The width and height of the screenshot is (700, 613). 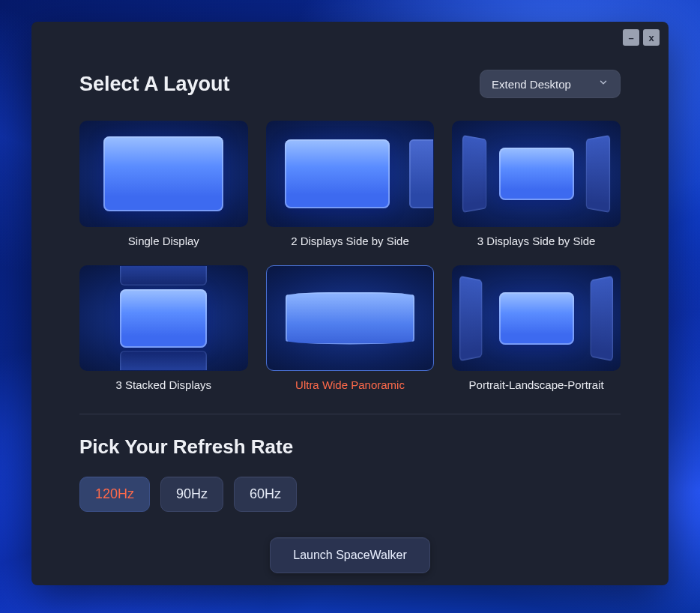 I want to click on minimize-icon: –, so click(x=631, y=37).